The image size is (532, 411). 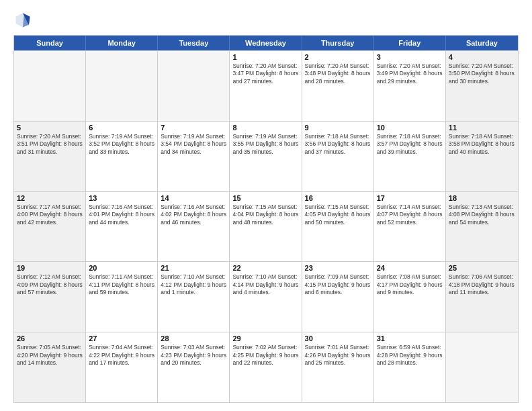 I want to click on day-number: 4, so click(x=482, y=57).